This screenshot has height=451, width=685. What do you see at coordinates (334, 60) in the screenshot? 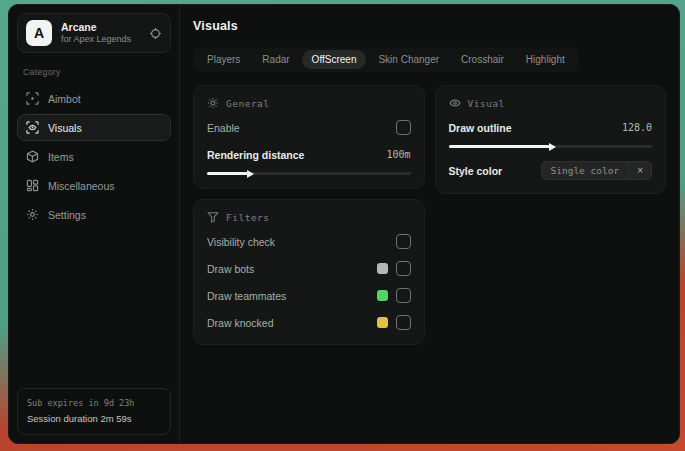
I see `tab-offscreen: OffScreen` at bounding box center [334, 60].